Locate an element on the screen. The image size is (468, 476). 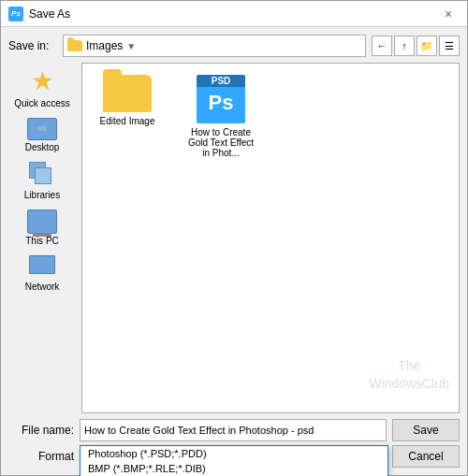
title-bar: Ps Save As × is located at coordinates (234, 14).